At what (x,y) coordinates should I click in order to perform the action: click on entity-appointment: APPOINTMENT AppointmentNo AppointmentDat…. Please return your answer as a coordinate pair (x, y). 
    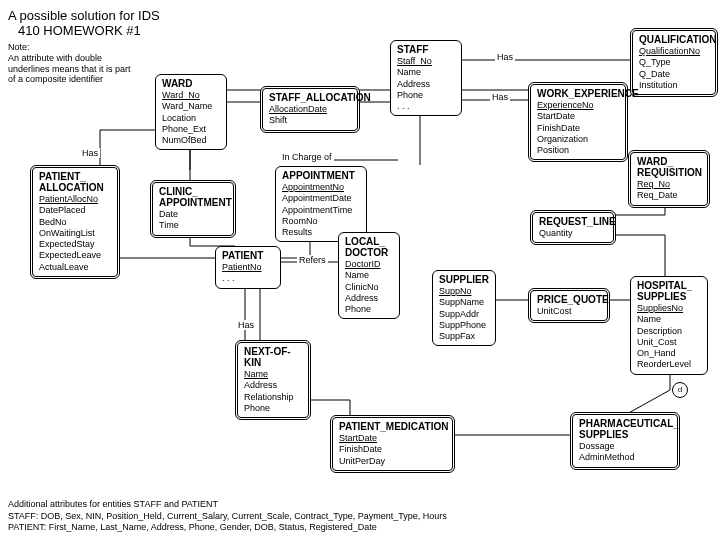
    Looking at the image, I should click on (321, 204).